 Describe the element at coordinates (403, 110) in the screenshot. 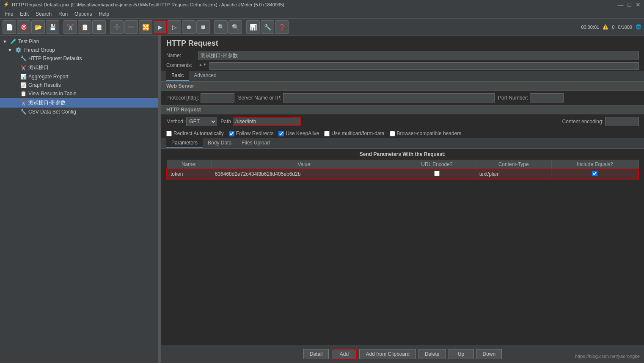

I see `http-request-header: HTTP Request` at that location.